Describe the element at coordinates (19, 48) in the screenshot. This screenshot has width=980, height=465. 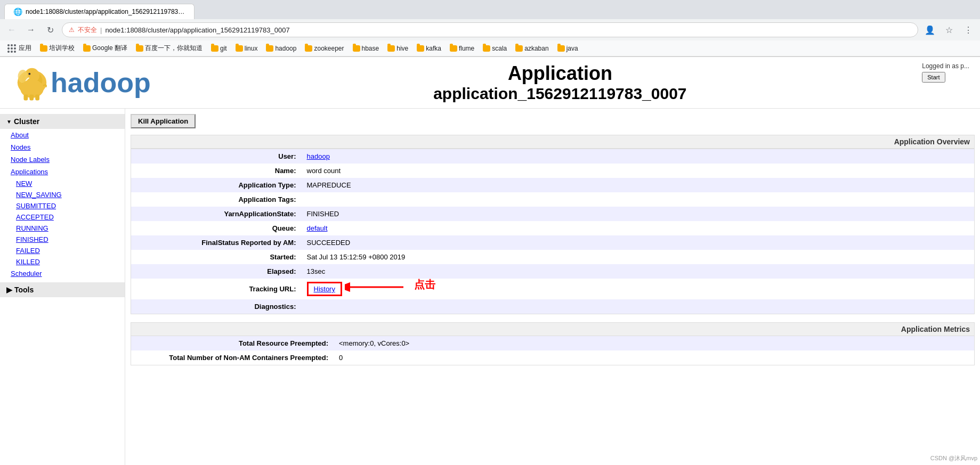
I see `bookmark-apps: 应用` at that location.